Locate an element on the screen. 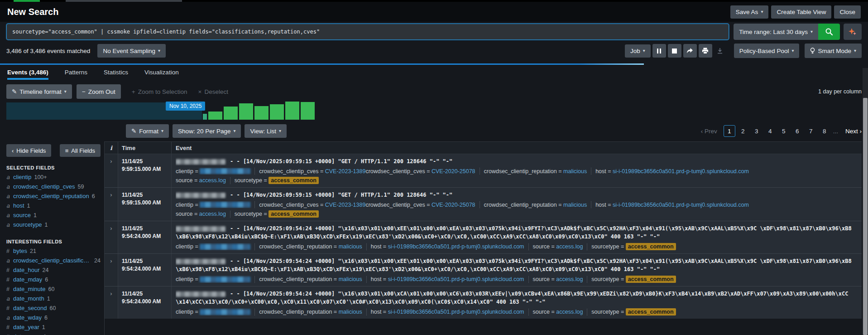 This screenshot has width=868, height=335. field-name: date_hour is located at coordinates (26, 270).